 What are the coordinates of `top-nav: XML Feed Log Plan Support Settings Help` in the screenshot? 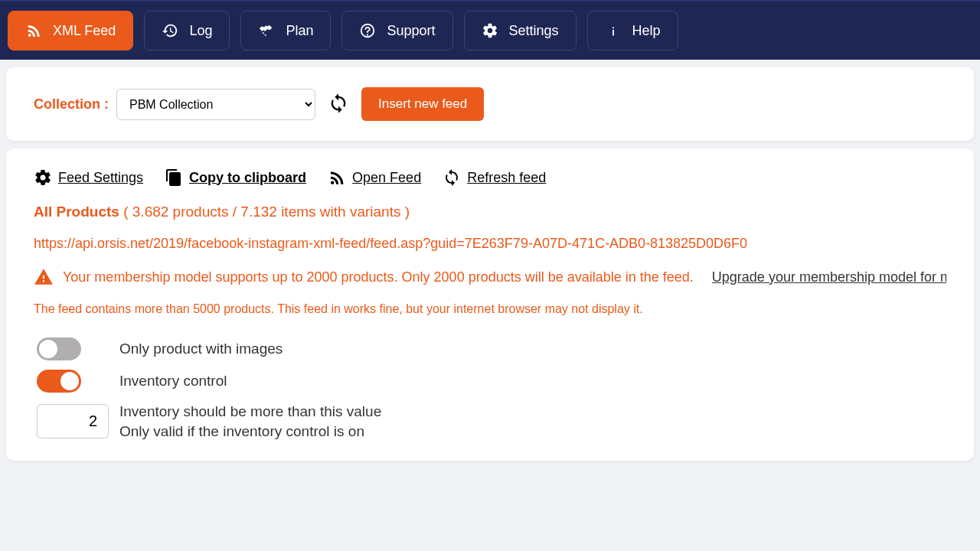 It's located at (490, 30).